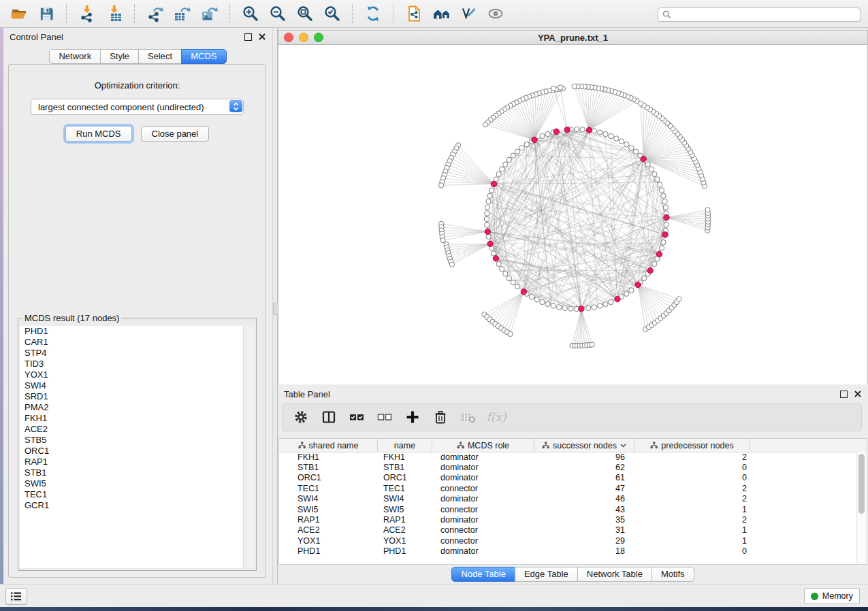 This screenshot has height=611, width=868. I want to click on table-row: TEC1TEC1connector472, so click(568, 489).